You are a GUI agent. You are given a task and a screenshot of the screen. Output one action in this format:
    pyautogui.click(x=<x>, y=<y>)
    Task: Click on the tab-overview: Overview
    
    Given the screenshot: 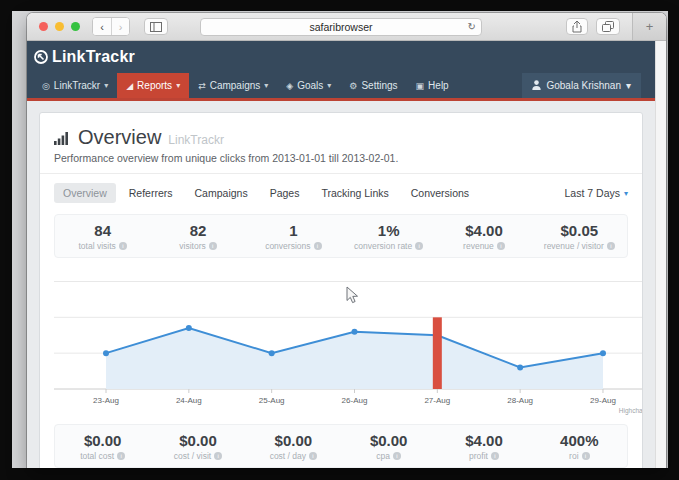 What is the action you would take?
    pyautogui.click(x=85, y=193)
    